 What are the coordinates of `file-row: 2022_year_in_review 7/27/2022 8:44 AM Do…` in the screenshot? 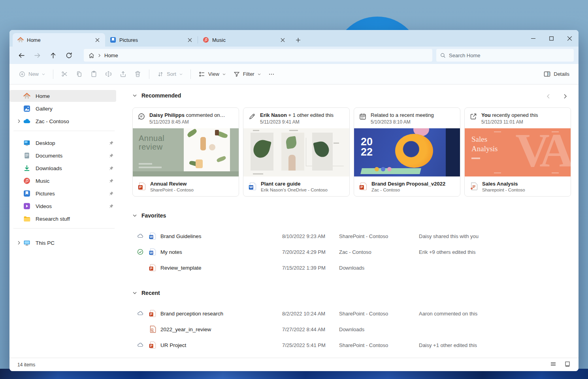 It's located at (356, 329).